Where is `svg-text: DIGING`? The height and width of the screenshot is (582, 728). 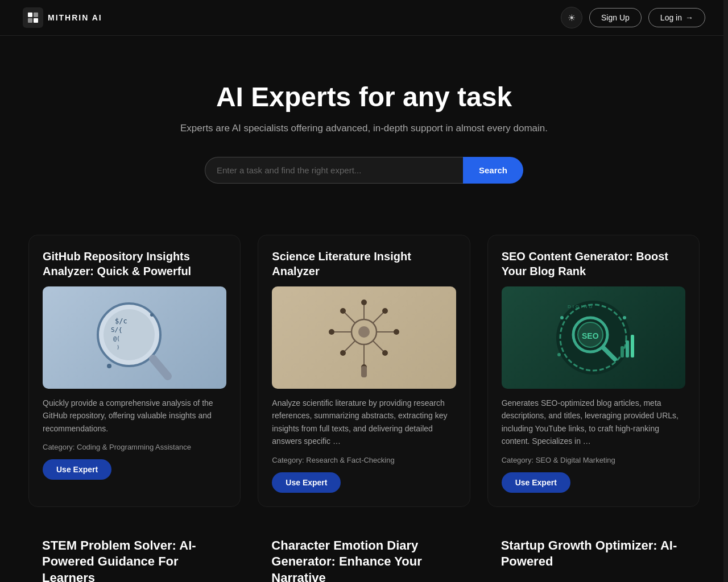
svg-text: DIGING is located at coordinates (581, 307).